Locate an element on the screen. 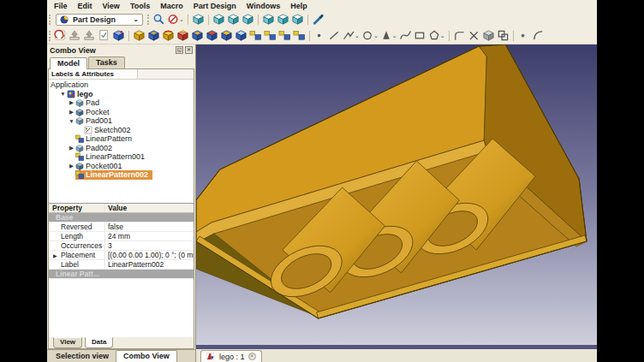  property-value: [(0.00 0.00 1.00); 0 °; (0 mm 0 mm 0 ... is located at coordinates (149, 255).